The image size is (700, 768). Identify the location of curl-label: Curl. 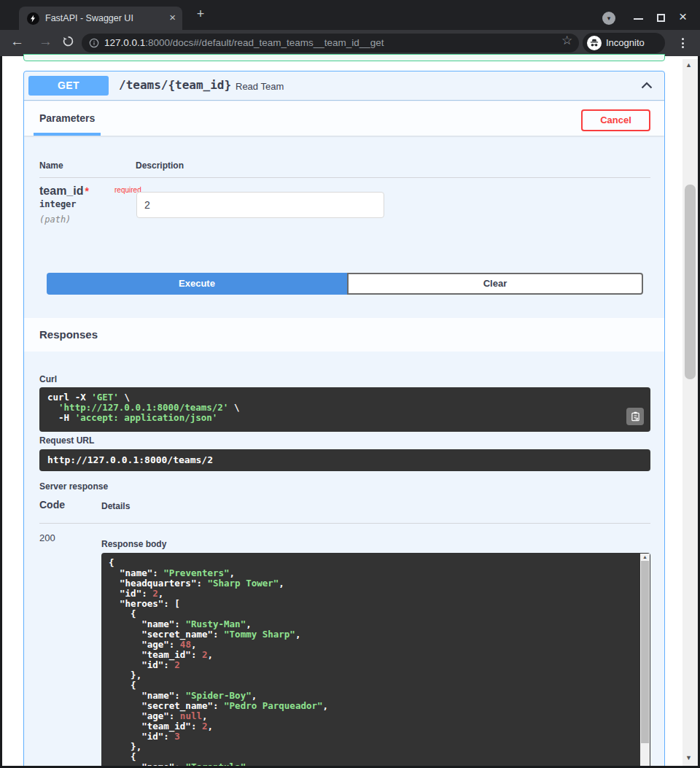
(48, 379).